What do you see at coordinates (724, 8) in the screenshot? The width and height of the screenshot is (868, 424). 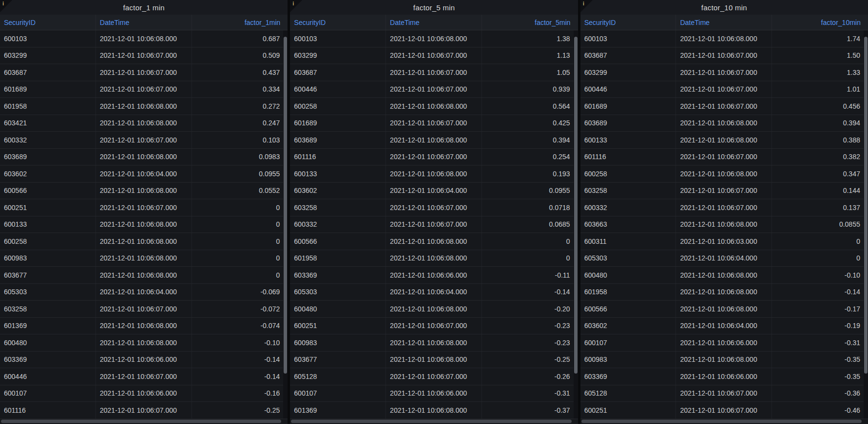 I see `panel-title: factor_10 min` at bounding box center [724, 8].